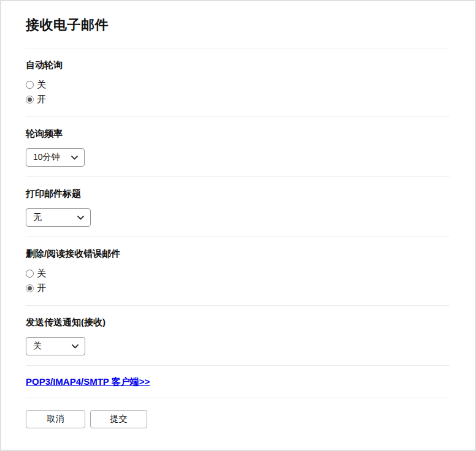  I want to click on field-auto-polling: 自动轮询 关 开, so click(238, 82).